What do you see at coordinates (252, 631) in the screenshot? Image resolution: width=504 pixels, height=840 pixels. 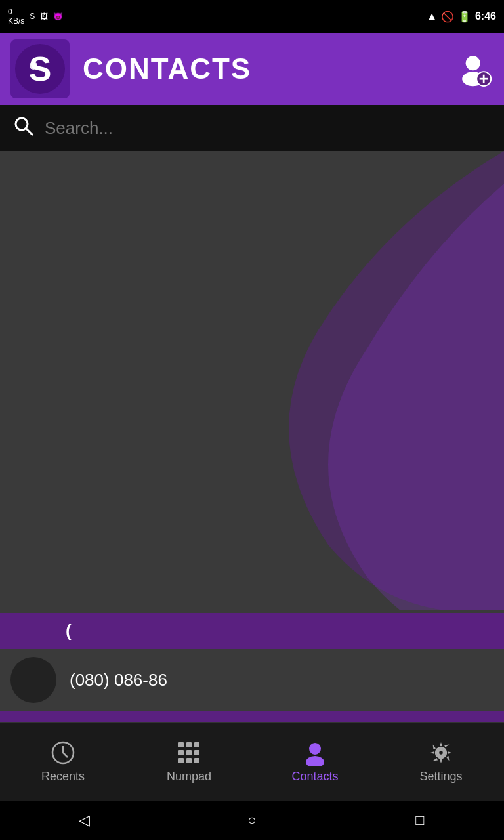 I see `section-header-paren: (` at bounding box center [252, 631].